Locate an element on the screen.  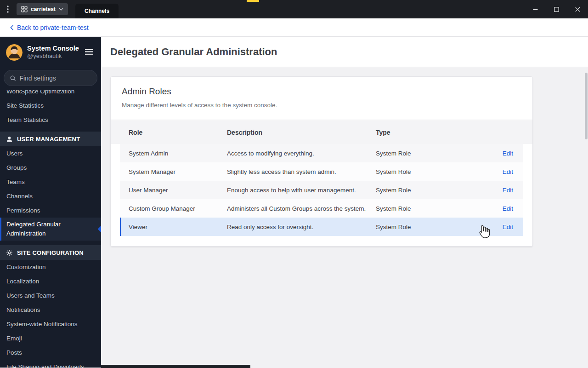
cell-description: Enough access to help with user manageme… is located at coordinates (301, 190).